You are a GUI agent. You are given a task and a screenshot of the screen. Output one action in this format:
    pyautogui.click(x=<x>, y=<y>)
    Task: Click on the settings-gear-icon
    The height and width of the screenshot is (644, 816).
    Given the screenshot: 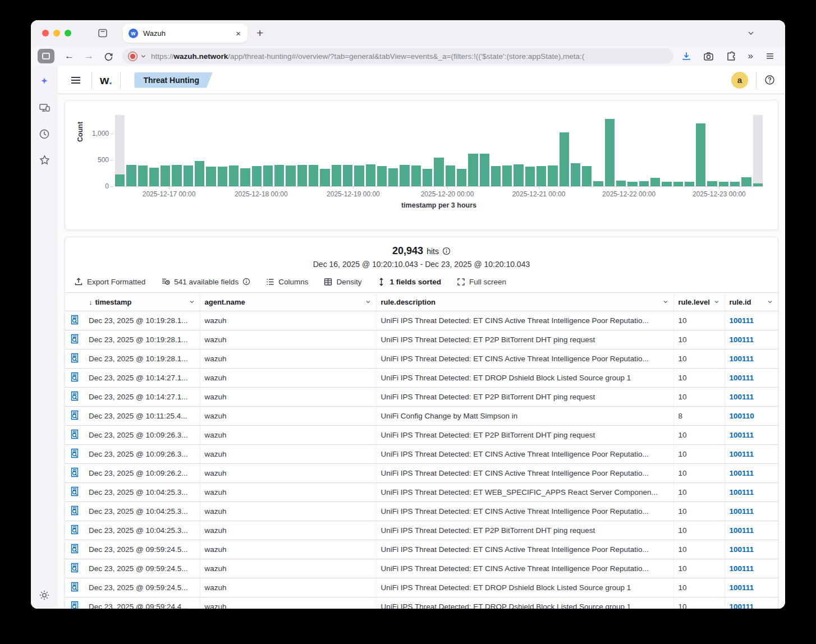 What is the action you would take?
    pyautogui.click(x=44, y=595)
    